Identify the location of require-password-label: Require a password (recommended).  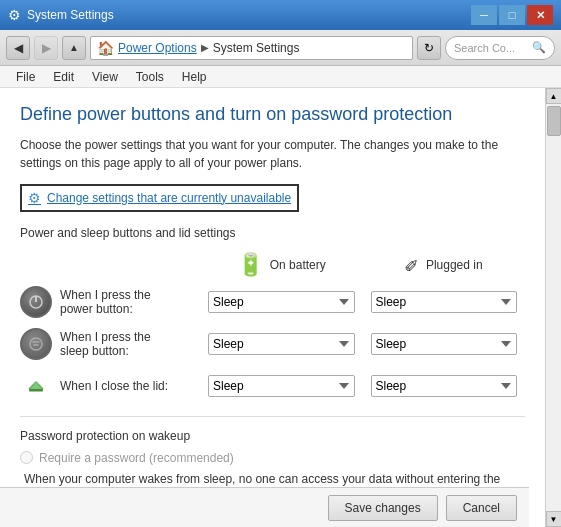
(272, 458).